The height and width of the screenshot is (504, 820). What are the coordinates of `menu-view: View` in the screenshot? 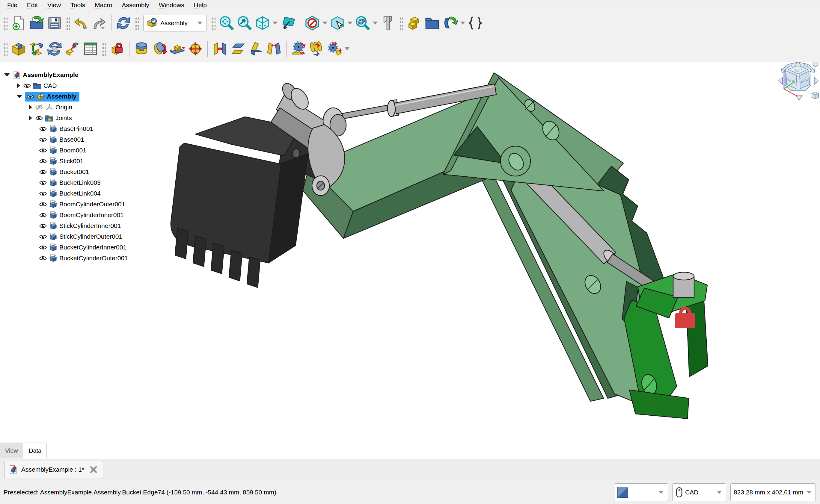 It's located at (54, 5).